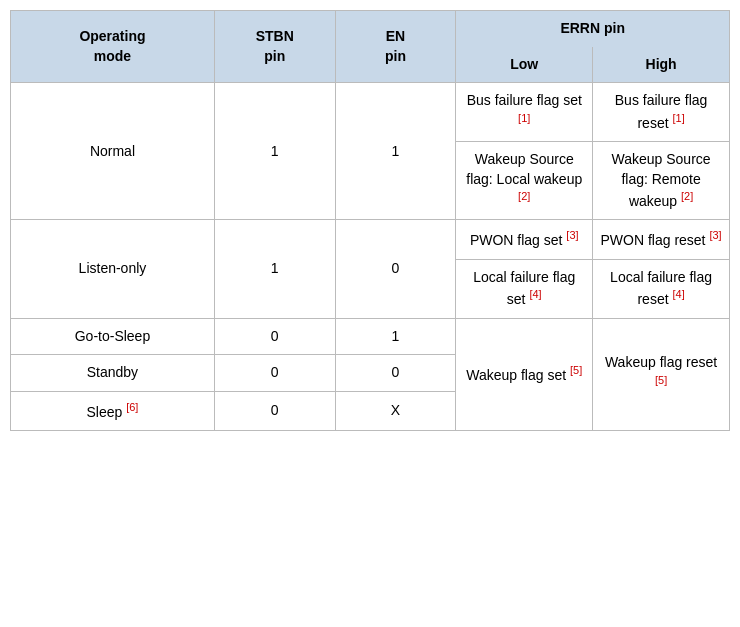 This screenshot has width=740, height=627. I want to click on en-goto-sleep: 1, so click(396, 336).